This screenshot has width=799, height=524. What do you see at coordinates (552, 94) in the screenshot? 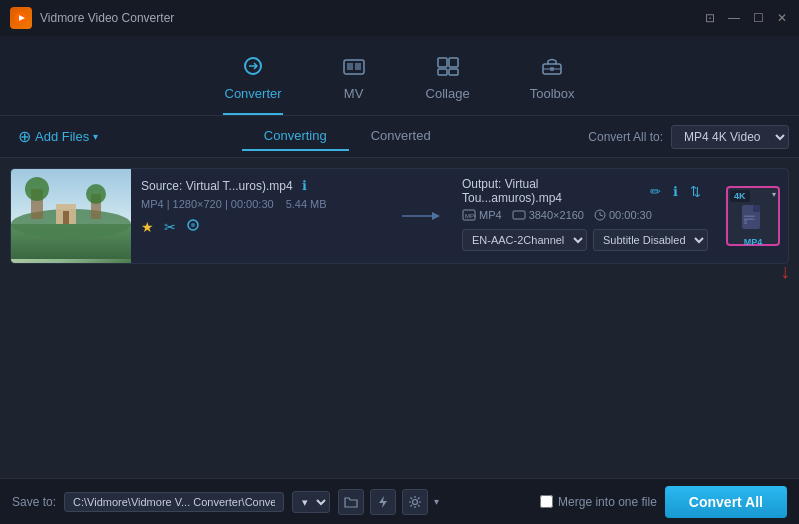
I see `tab-toolbox-label: Toolbox` at bounding box center [552, 94].